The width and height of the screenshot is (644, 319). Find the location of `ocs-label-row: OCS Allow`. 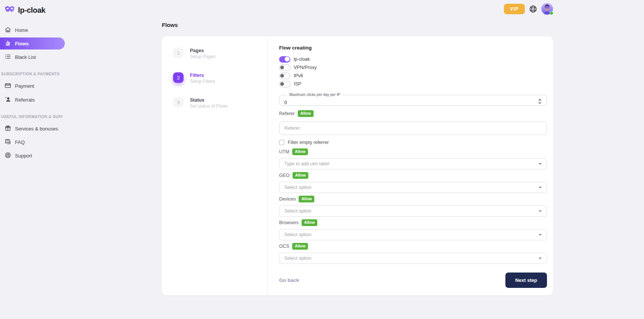

ocs-label-row: OCS Allow is located at coordinates (413, 246).